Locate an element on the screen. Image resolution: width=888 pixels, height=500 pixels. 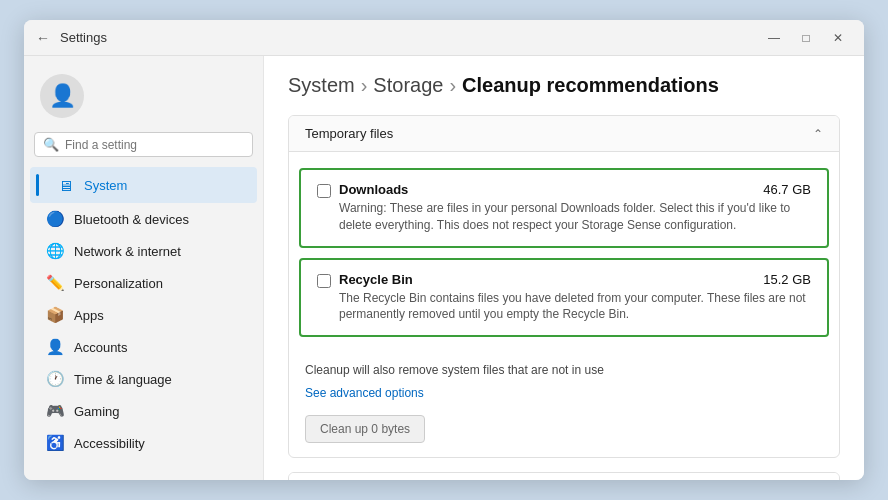
large-unused-section: Large or unused files ⌄ is located at coordinates (564, 476).